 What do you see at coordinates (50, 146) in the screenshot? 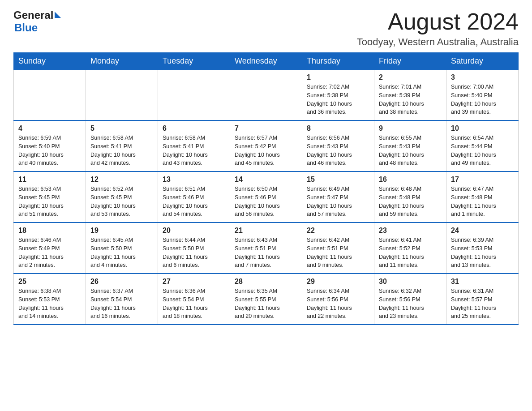
I see `calendar-cell: 4Sunrise: 6:59 AMSunset: 5:40 PMDaylight…` at bounding box center [50, 146].